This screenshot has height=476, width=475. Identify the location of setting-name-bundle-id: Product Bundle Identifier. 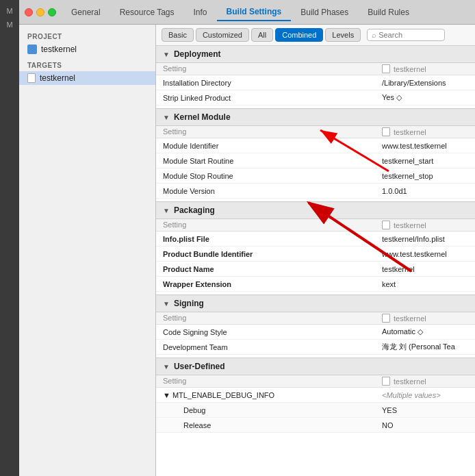
(266, 254).